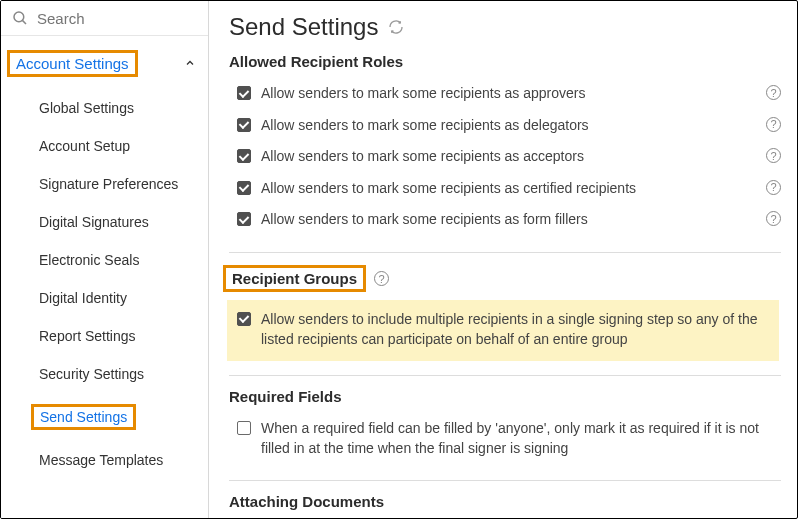 Image resolution: width=798 pixels, height=519 pixels. I want to click on search-input, so click(118, 18).